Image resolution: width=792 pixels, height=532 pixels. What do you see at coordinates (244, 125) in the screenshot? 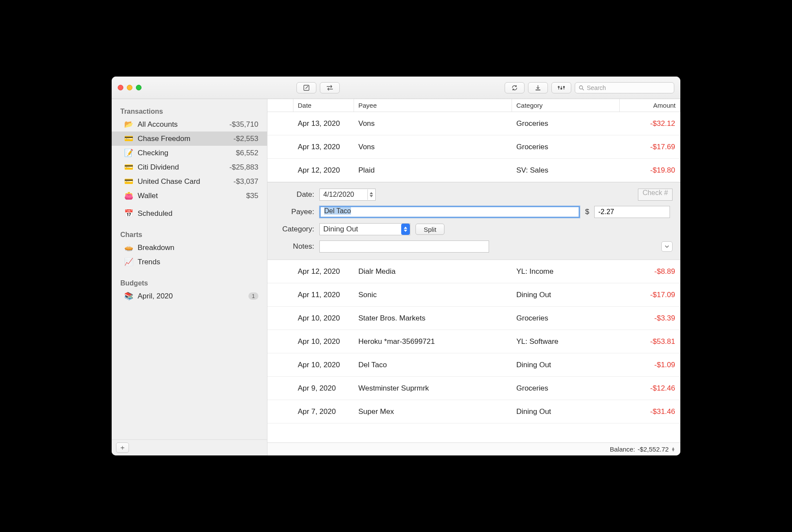
I see `sidebar-item-amount: -$35,710` at bounding box center [244, 125].